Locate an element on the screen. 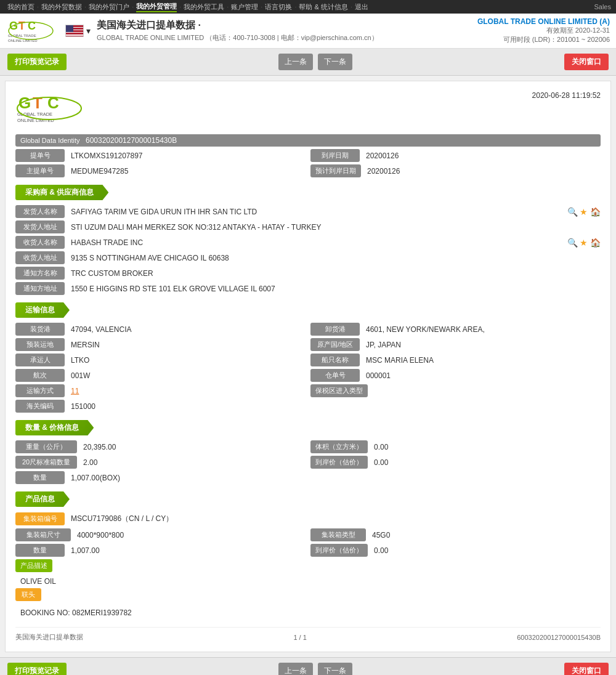  star-icon: ★ is located at coordinates (584, 212).